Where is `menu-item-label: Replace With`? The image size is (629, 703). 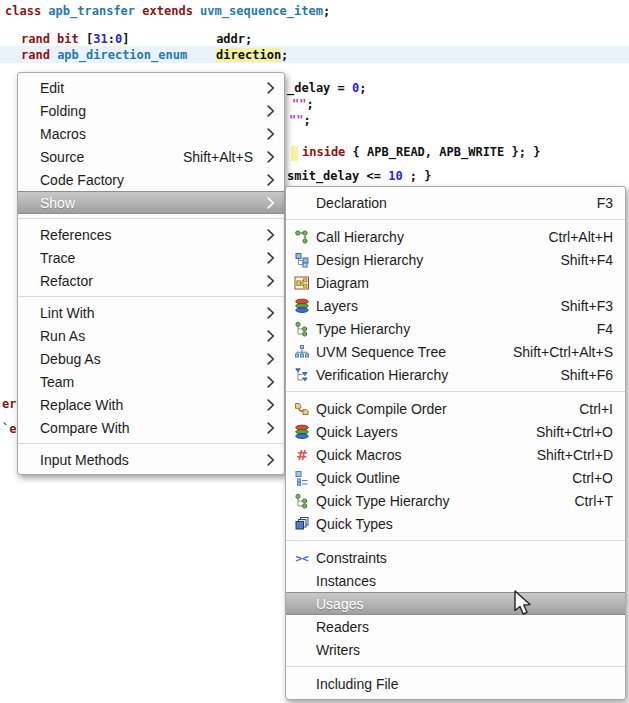 menu-item-label: Replace With is located at coordinates (82, 405).